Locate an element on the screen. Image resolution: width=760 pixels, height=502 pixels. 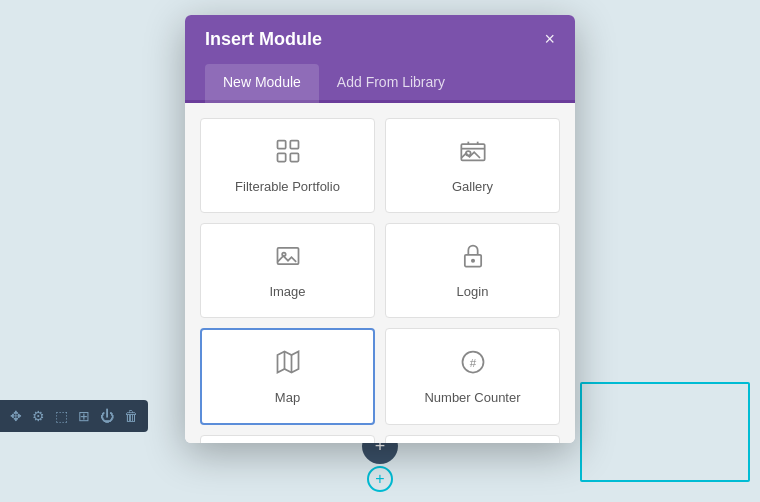
module-login: Login is located at coordinates (472, 270).